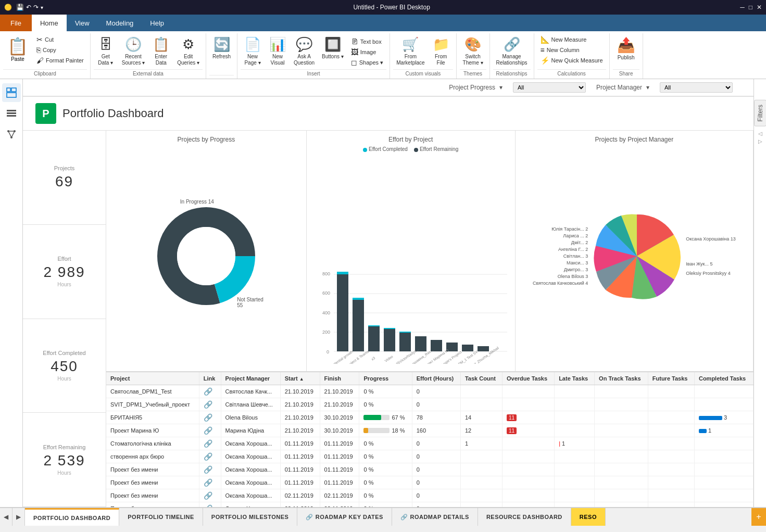 This screenshot has width=766, height=532. What do you see at coordinates (481, 379) in the screenshot?
I see `col-task-count: Task Count` at bounding box center [481, 379].